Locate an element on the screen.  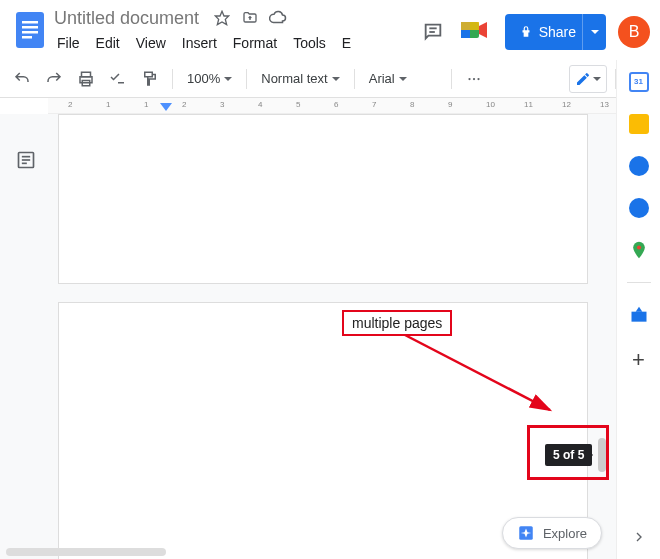
ruler-number: 8 is located at coordinates (412, 104).